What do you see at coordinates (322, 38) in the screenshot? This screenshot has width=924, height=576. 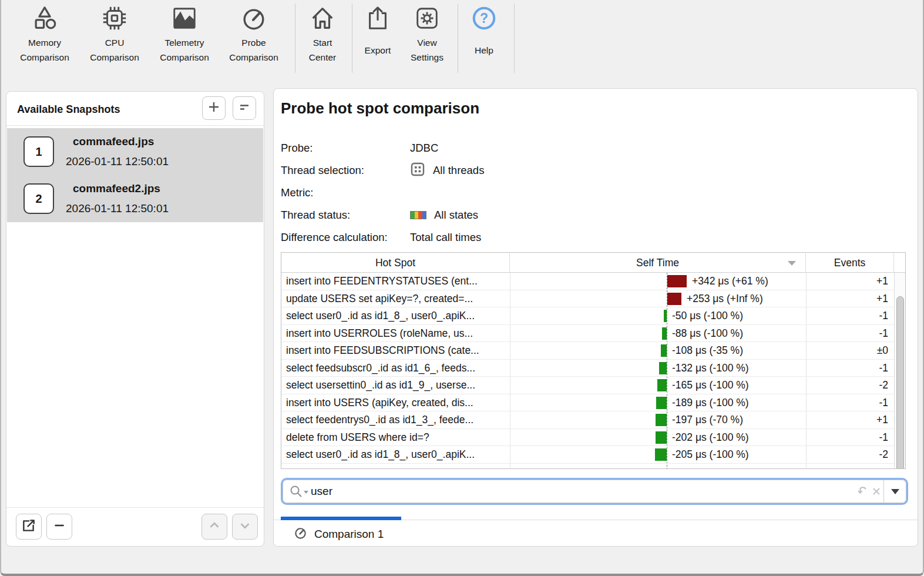 I see `toolbar-button-start-center: StartCenter` at bounding box center [322, 38].